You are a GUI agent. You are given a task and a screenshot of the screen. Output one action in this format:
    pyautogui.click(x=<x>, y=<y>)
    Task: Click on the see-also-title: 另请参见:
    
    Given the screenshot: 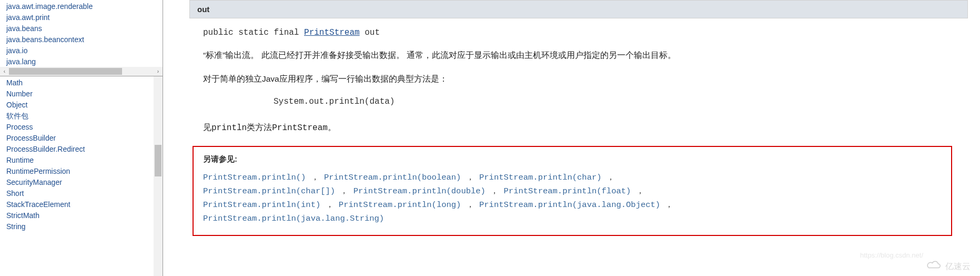 What is the action you would take?
    pyautogui.click(x=572, y=159)
    